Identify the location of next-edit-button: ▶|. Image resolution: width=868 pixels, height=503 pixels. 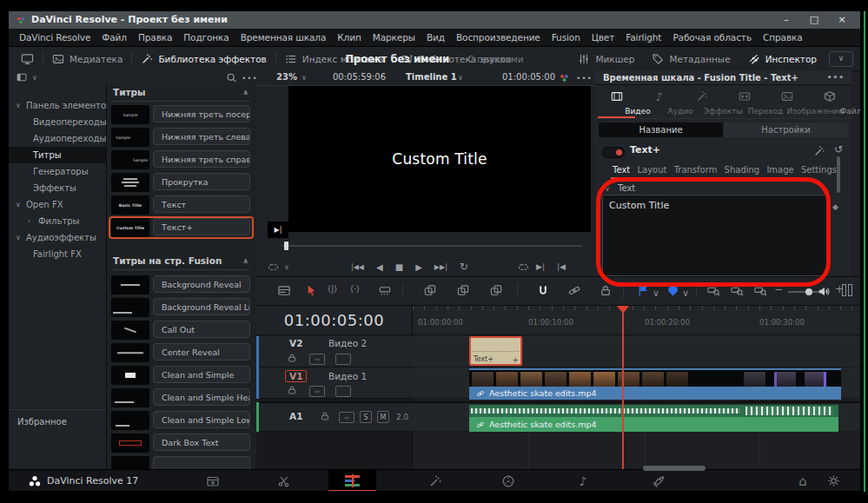
(540, 267).